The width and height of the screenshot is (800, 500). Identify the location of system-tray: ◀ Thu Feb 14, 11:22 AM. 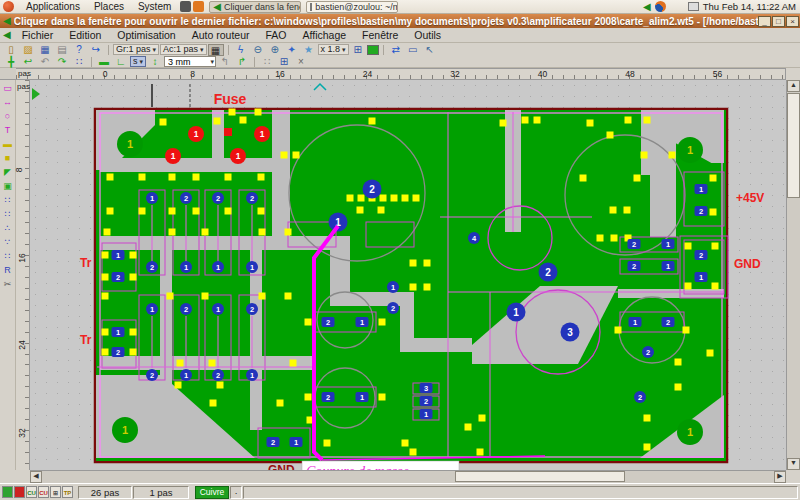
(722, 7).